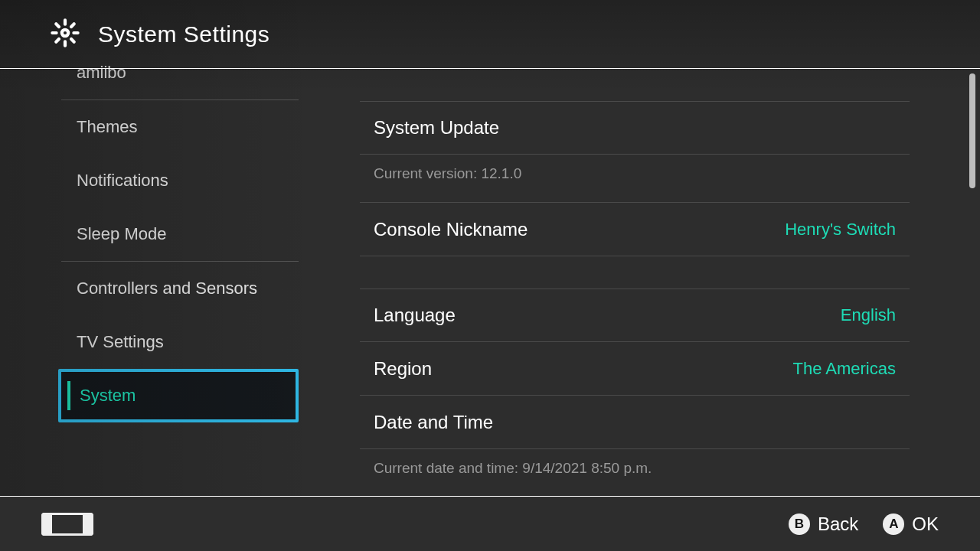  Describe the element at coordinates (450, 230) in the screenshot. I see `row-label: Console Nickname` at that location.